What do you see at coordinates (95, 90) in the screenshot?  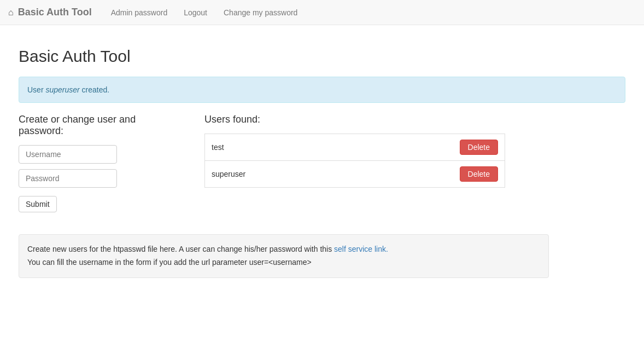 I see `alert-suffix: created.` at bounding box center [95, 90].